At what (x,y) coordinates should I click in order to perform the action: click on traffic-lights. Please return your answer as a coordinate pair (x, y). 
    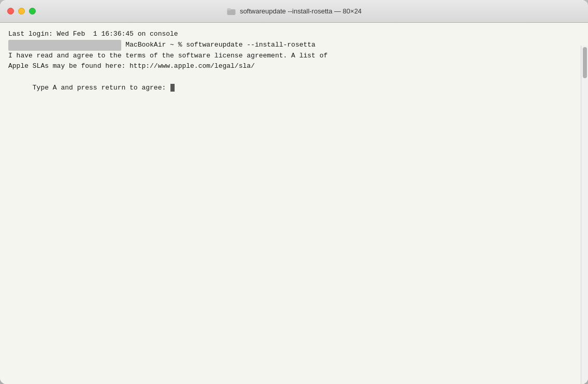
    Looking at the image, I should click on (22, 11).